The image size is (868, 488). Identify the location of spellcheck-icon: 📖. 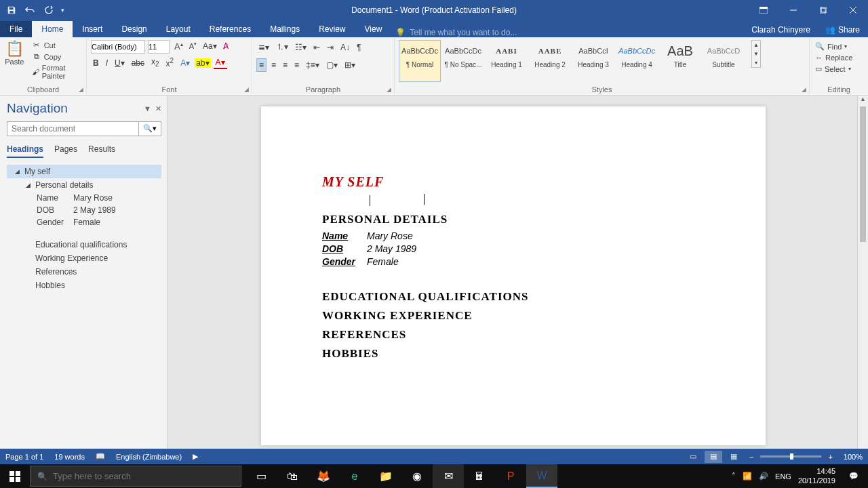
(100, 457).